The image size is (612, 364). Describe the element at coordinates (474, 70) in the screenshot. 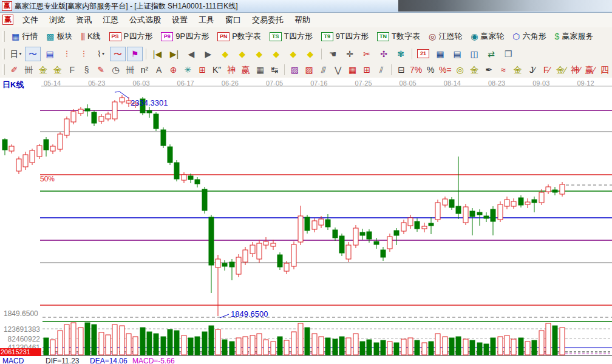

I see `gold-lines-button: 金` at that location.